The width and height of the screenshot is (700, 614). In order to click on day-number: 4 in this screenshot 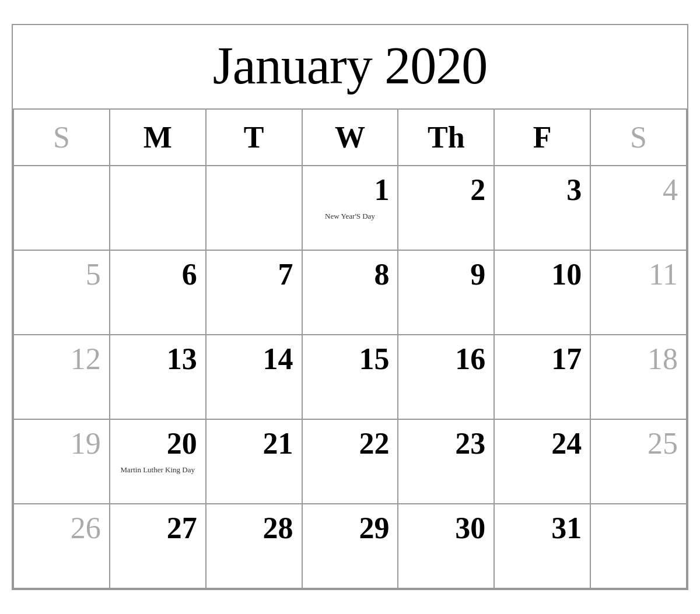, I will do `click(638, 190)`.